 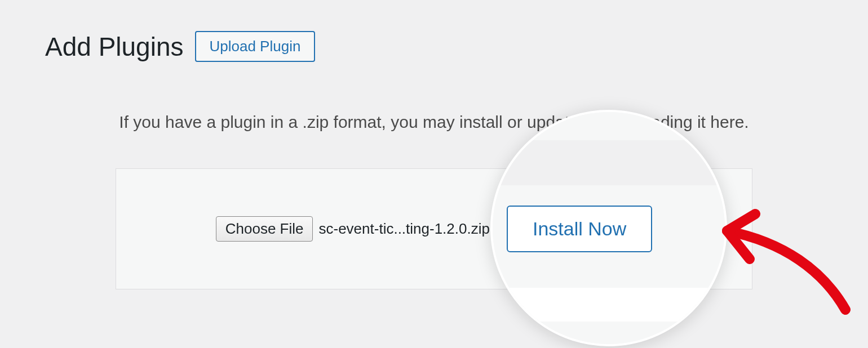 I want to click on file-picker: Choose File sc-event-tic...ting-1.2.0.zi…, so click(x=353, y=229).